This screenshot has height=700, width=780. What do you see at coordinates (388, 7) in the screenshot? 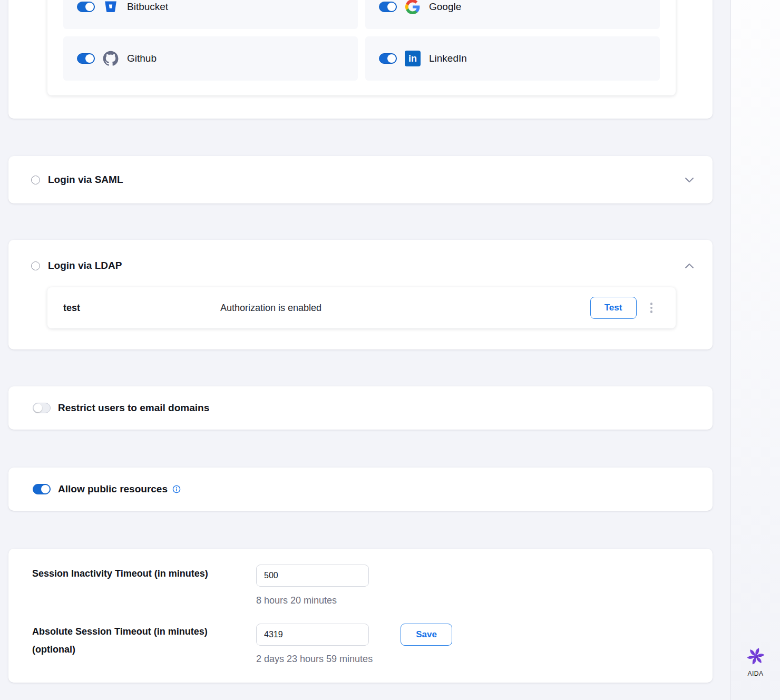
I see `google-toggle` at bounding box center [388, 7].